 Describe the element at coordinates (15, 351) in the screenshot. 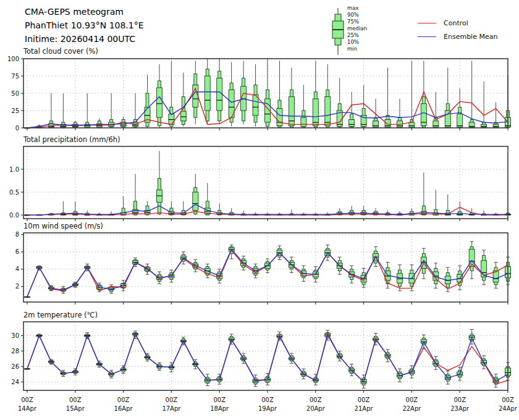

I see `y-tick-label: 28` at that location.